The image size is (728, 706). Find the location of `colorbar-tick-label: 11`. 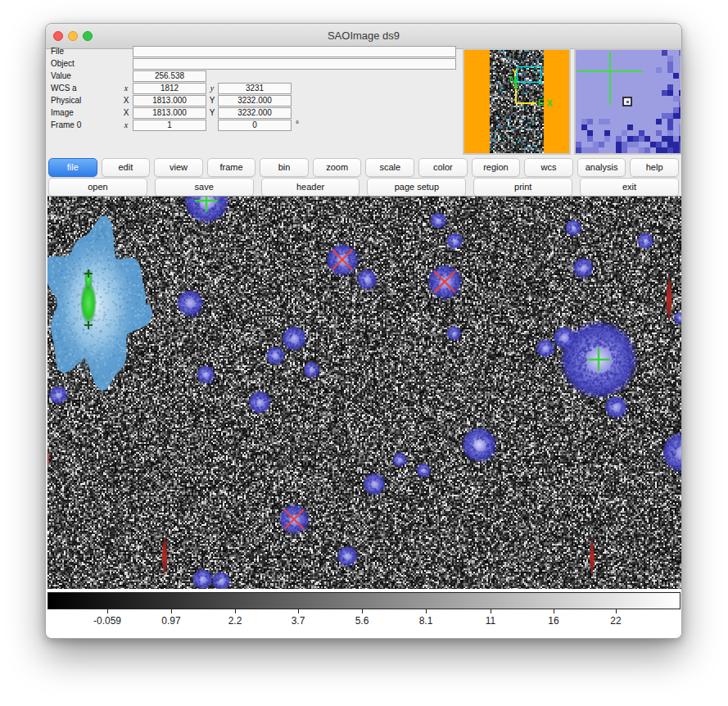

colorbar-tick-label: 11 is located at coordinates (491, 621).